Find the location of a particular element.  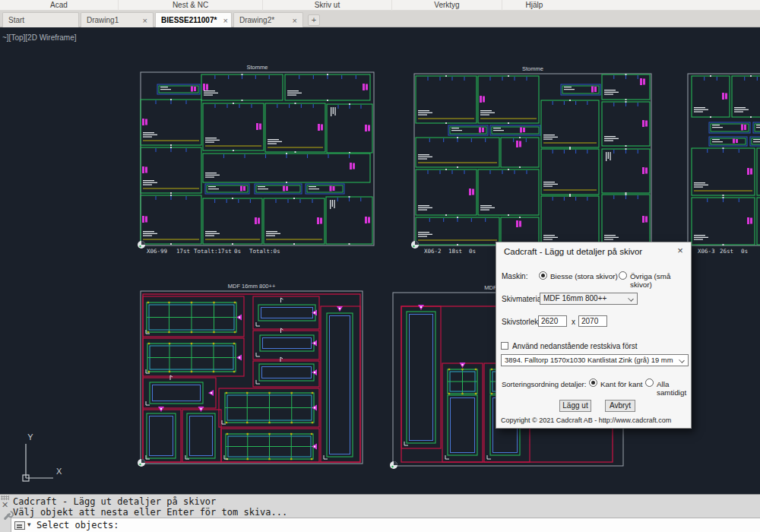

svg-text: Totalt:17st is located at coordinates (213, 251).